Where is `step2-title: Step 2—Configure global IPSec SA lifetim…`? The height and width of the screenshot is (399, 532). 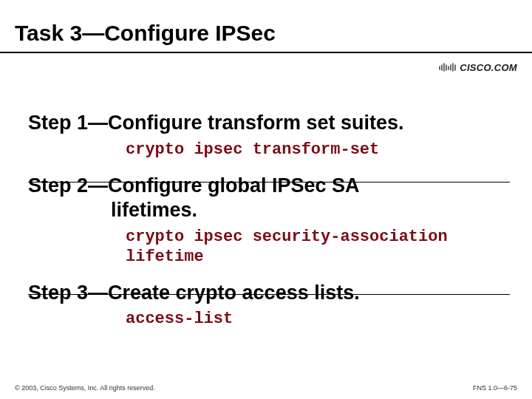 step2-title: Step 2—Configure global IPSec SA lifetim… is located at coordinates (269, 199).